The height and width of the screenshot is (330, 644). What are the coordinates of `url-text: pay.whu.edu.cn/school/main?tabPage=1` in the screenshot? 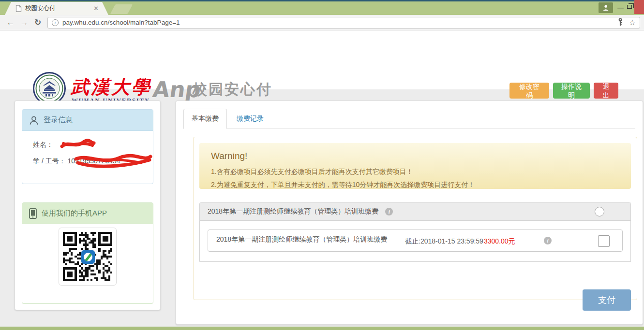 It's located at (340, 22).